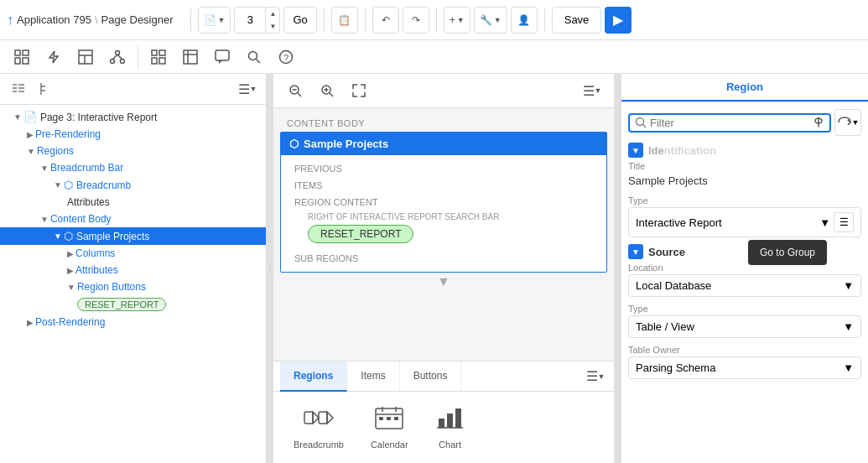 The image size is (868, 463). I want to click on component-chart: Chart, so click(450, 428).